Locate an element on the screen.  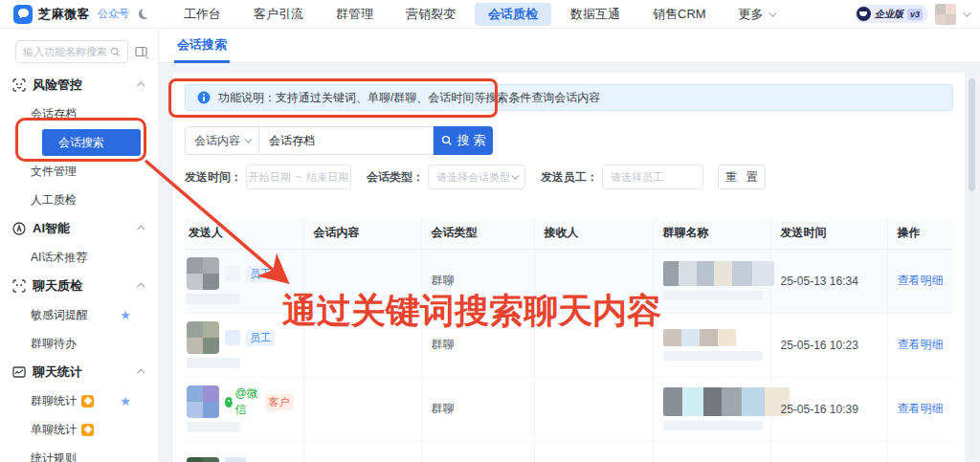
search-field-select: 会话内容 is located at coordinates (222, 141).